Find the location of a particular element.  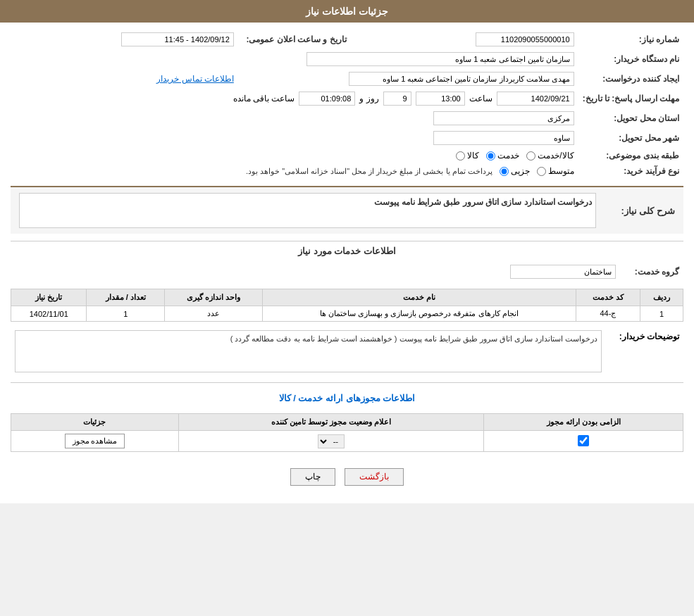

time-label: ساعت is located at coordinates (481, 99).